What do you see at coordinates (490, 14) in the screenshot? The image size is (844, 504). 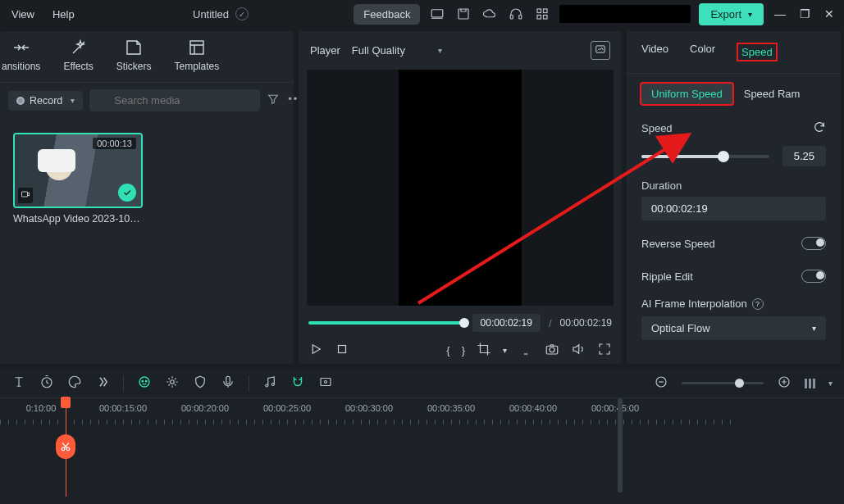 I see `cloud-icon` at bounding box center [490, 14].